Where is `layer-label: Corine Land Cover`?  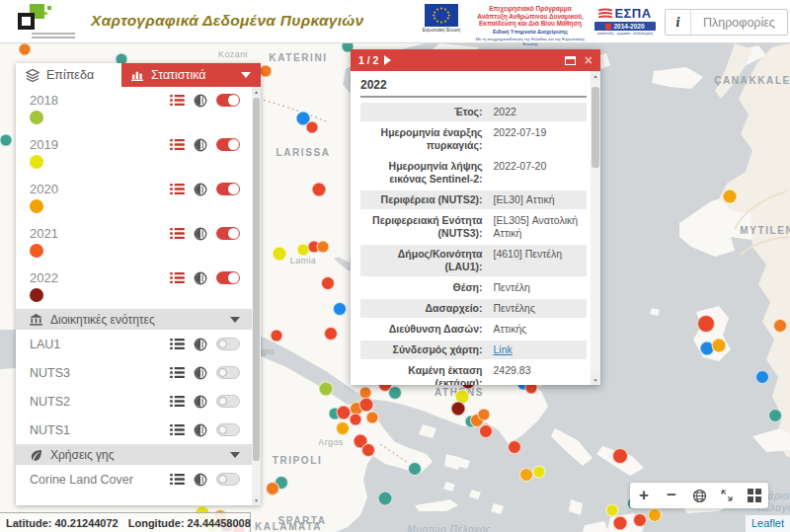
layer-label: Corine Land Cover is located at coordinates (81, 480).